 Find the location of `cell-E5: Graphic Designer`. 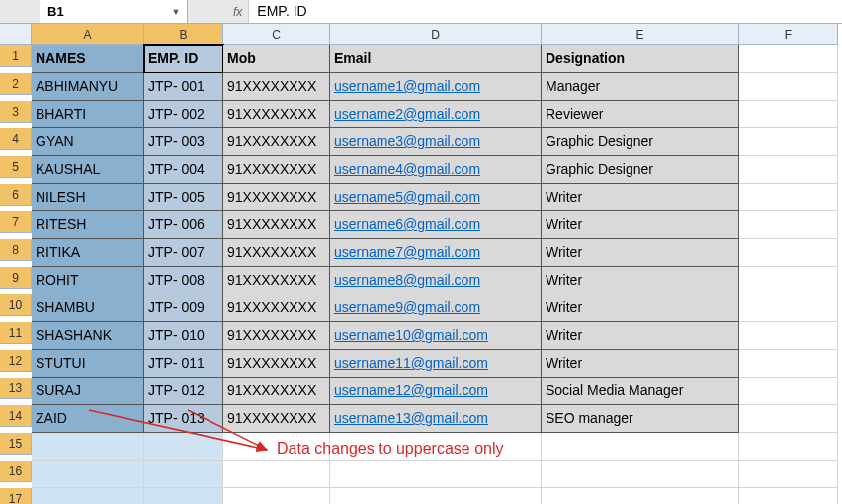

cell-E5: Graphic Designer is located at coordinates (640, 170).